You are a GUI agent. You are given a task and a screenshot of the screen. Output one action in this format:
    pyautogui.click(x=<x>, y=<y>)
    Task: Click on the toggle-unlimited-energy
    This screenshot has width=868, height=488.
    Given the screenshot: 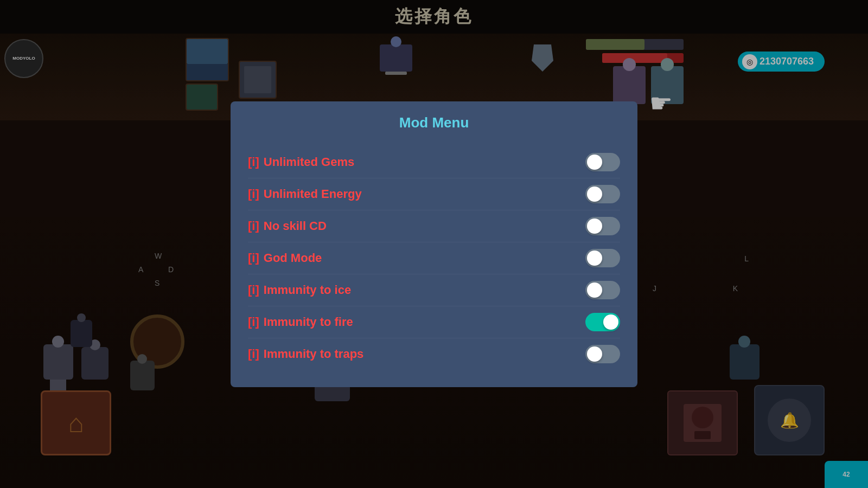 What is the action you would take?
    pyautogui.click(x=603, y=194)
    